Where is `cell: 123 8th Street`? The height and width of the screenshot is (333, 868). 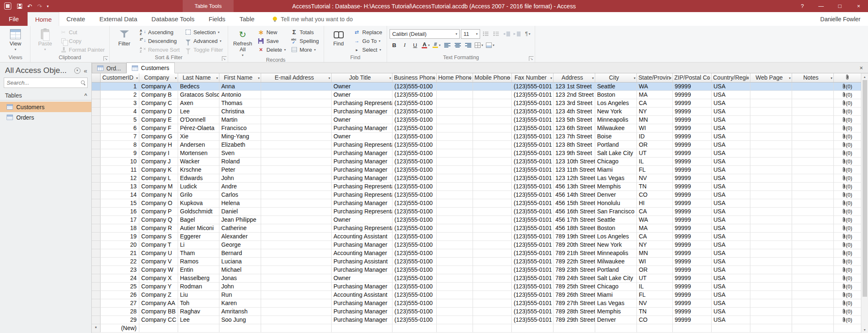
cell: 123 8th Street is located at coordinates (574, 145).